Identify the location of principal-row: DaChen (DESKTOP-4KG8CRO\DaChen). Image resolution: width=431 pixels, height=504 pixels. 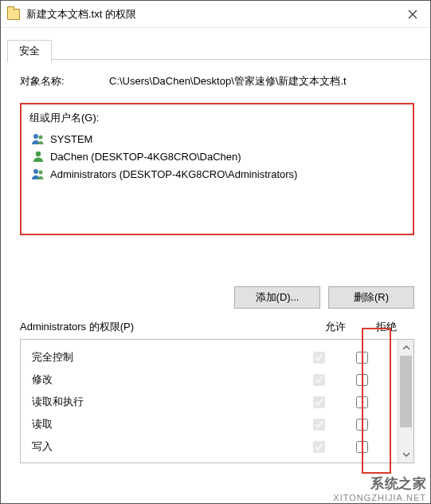
(217, 156).